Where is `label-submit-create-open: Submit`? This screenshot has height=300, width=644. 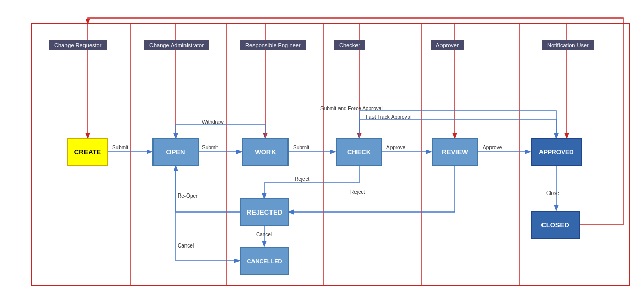 label-submit-create-open: Submit is located at coordinates (121, 147).